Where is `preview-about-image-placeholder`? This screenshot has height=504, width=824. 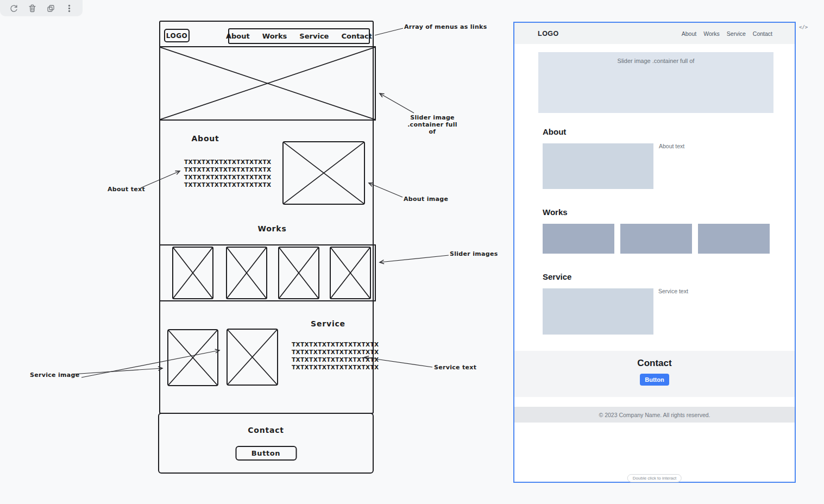
preview-about-image-placeholder is located at coordinates (598, 166).